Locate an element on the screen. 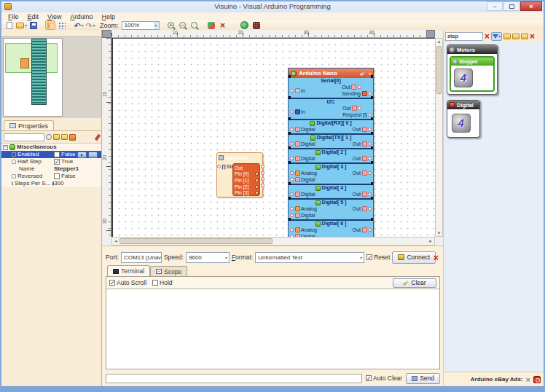  hscroll-thumb is located at coordinates (196, 241).